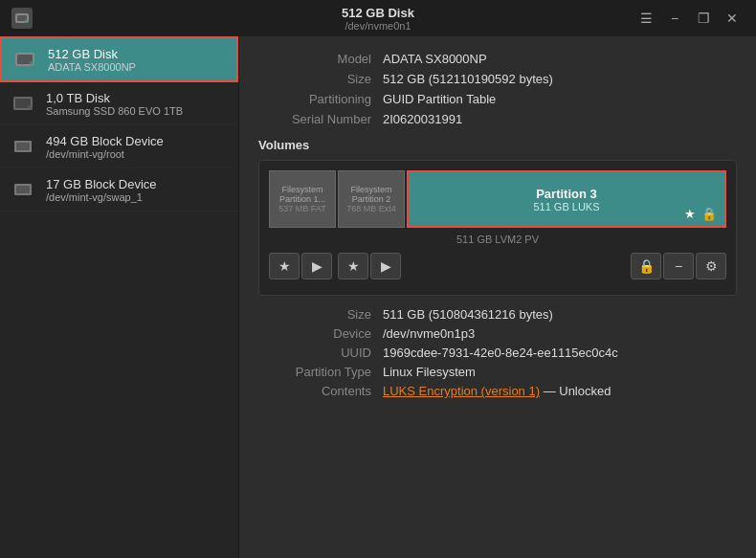 This screenshot has width=756, height=558. What do you see at coordinates (678, 266) in the screenshot?
I see `partition3-actions: 🔒 − ⚙` at bounding box center [678, 266].